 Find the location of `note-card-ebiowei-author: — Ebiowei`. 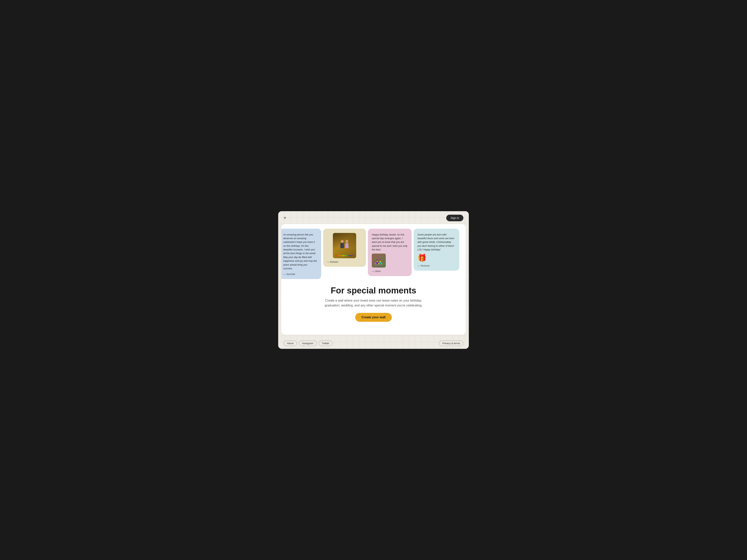

note-card-ebiowei-author: — Ebiowei is located at coordinates (344, 262).